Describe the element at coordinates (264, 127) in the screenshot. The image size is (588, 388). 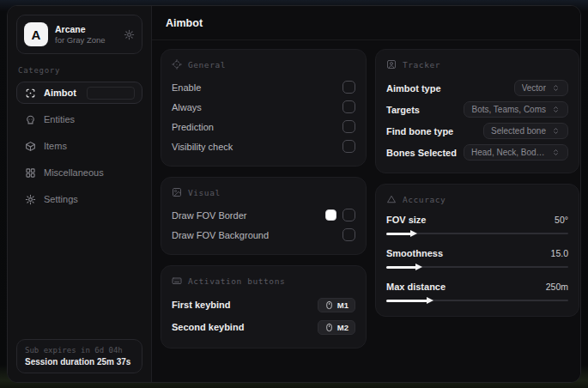
I see `setting-row-prediction: Prediction` at that location.